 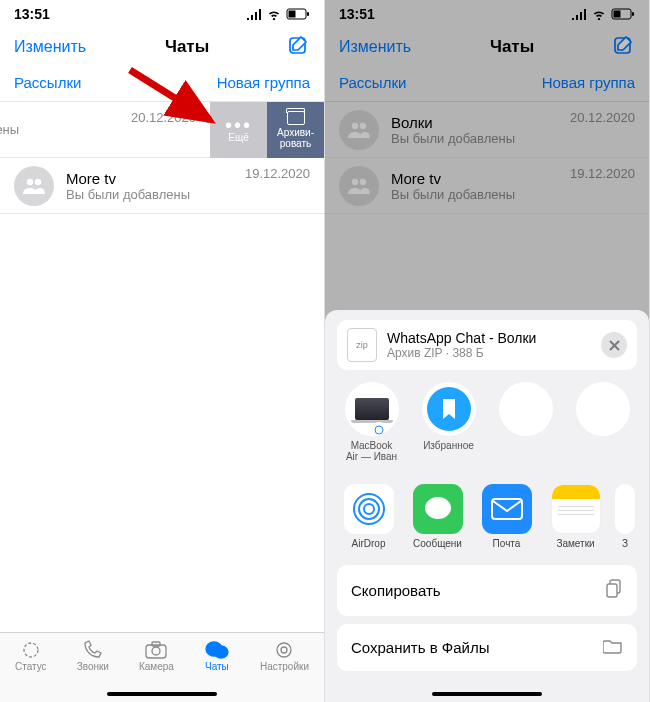 What do you see at coordinates (625, 516) in the screenshot?
I see `app-more: З` at bounding box center [625, 516].